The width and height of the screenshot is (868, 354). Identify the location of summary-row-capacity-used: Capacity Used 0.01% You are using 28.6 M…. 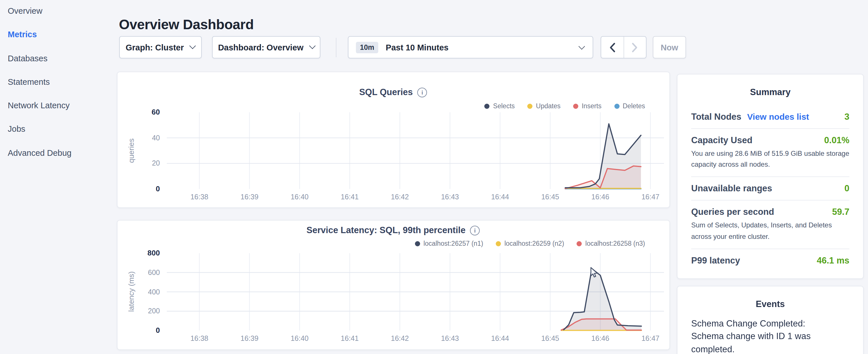
(770, 153).